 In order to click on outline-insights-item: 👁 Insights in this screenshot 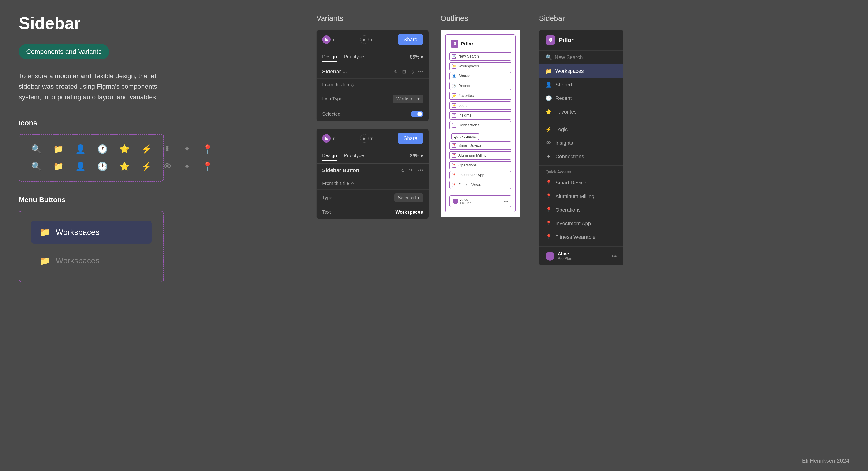, I will do `click(480, 115)`.